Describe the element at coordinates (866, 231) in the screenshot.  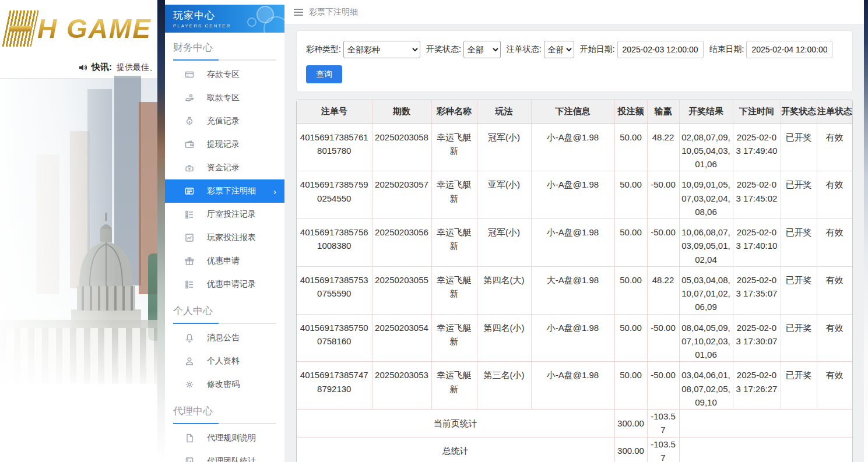
I see `background-edge-right` at that location.